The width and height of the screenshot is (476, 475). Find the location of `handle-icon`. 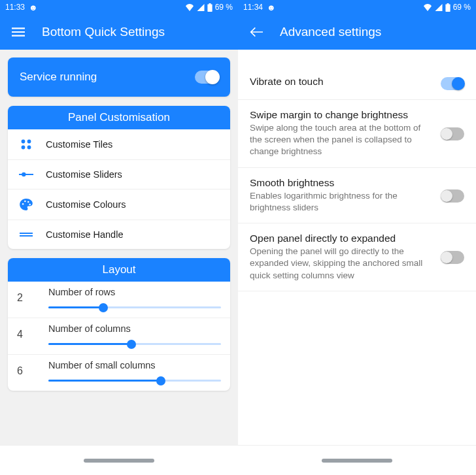

handle-icon is located at coordinates (26, 235).